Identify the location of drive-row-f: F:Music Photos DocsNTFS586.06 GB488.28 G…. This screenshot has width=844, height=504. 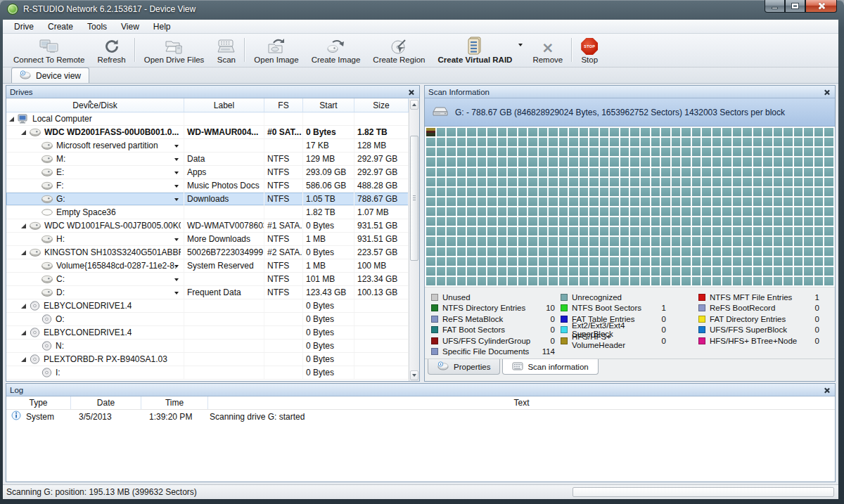
(207, 186).